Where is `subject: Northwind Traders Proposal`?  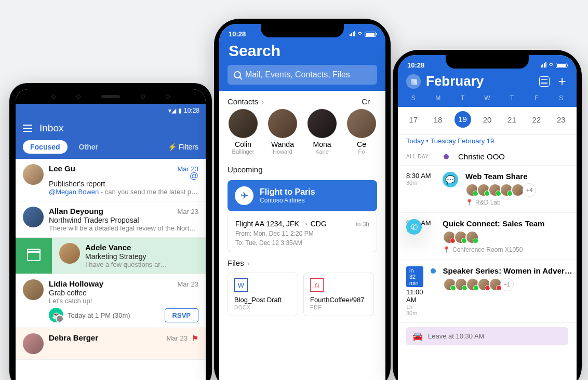 subject: Northwind Traders Proposal is located at coordinates (124, 220).